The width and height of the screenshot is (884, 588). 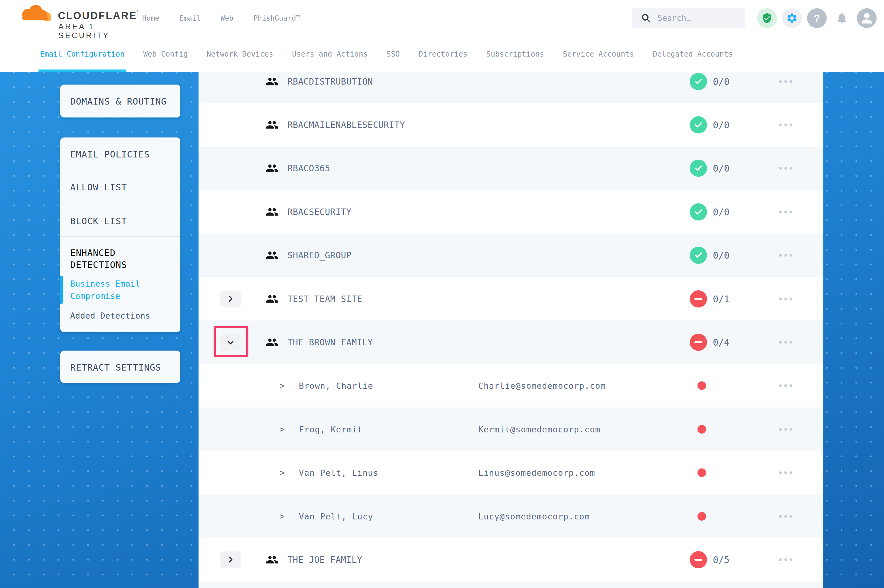 I want to click on table-row-group: TEST TEAM SITE0/1, so click(x=511, y=299).